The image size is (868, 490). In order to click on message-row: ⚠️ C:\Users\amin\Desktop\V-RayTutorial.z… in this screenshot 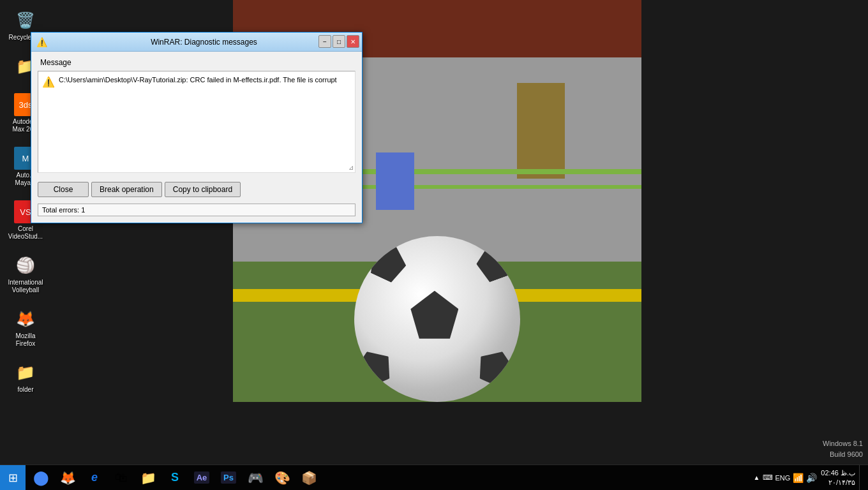, I will do `click(197, 82)`.